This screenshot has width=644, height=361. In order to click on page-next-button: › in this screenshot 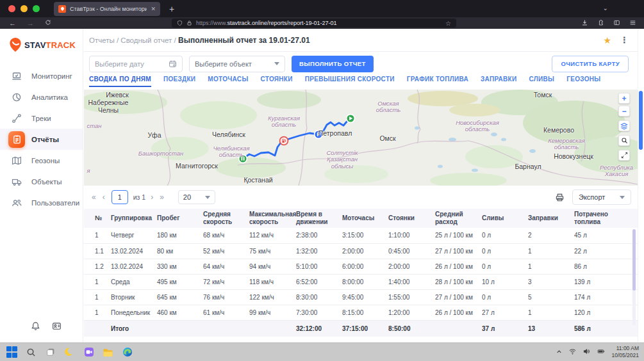, I will do `click(152, 197)`.